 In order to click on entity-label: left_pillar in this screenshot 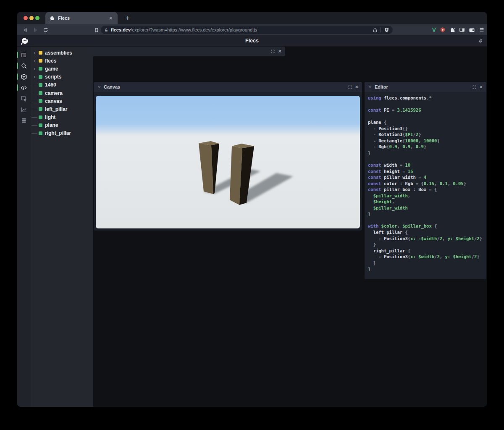, I will do `click(56, 109)`.